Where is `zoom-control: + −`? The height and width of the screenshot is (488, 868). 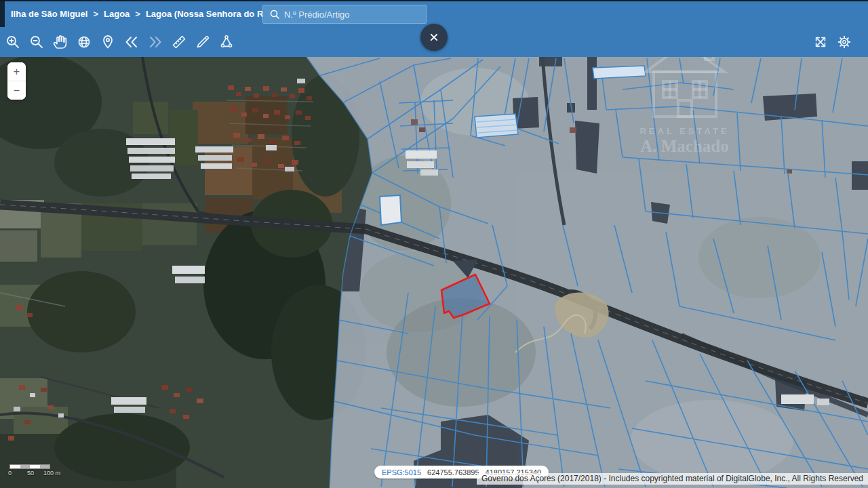 zoom-control: + − is located at coordinates (16, 81).